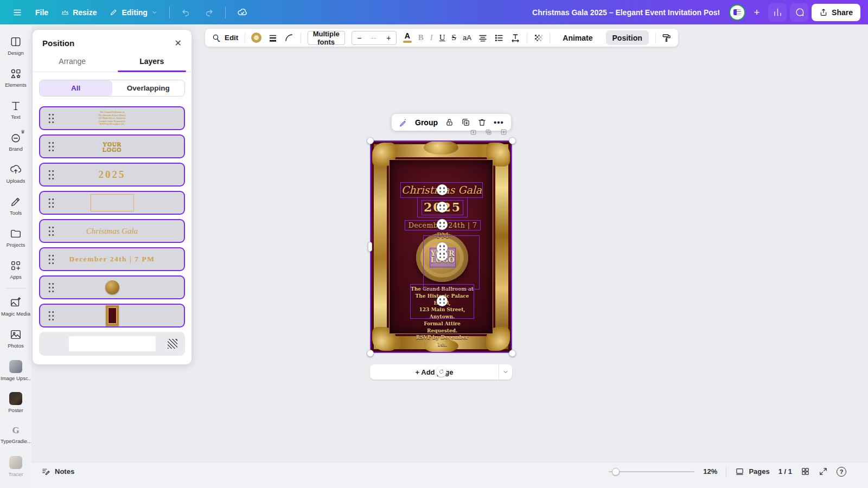 The width and height of the screenshot is (868, 488). I want to click on sidebar-item-apps: Apps, so click(16, 270).